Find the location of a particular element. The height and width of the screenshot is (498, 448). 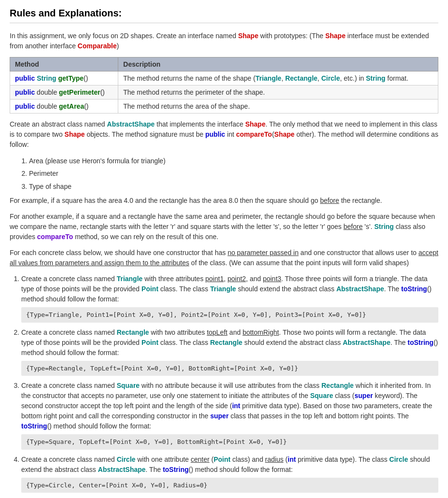

intro-text2: with prototypes: (The is located at coordinates (292, 36).